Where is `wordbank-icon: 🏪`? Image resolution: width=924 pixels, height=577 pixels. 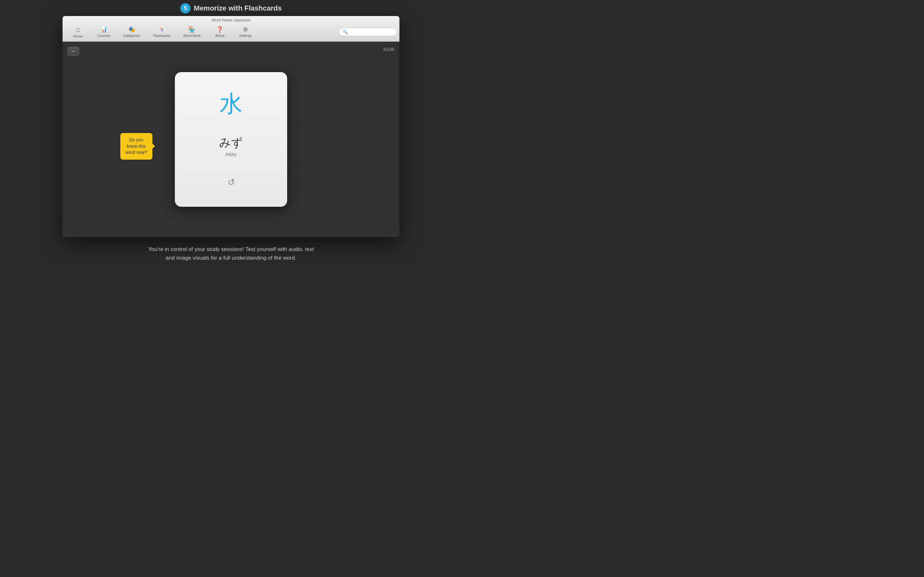 wordbank-icon: 🏪 is located at coordinates (192, 30).